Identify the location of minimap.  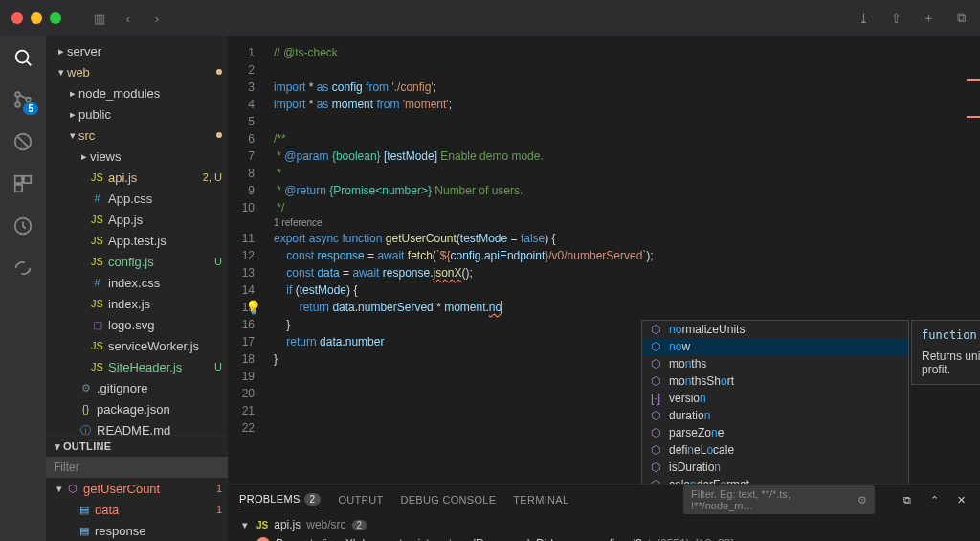
(973, 260).